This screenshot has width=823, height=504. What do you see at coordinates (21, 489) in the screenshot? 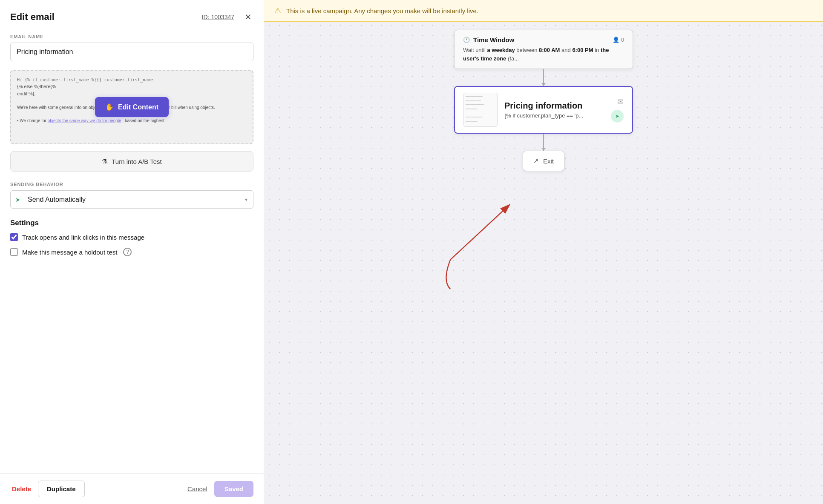
I see `delete-button: Delete` at bounding box center [21, 489].